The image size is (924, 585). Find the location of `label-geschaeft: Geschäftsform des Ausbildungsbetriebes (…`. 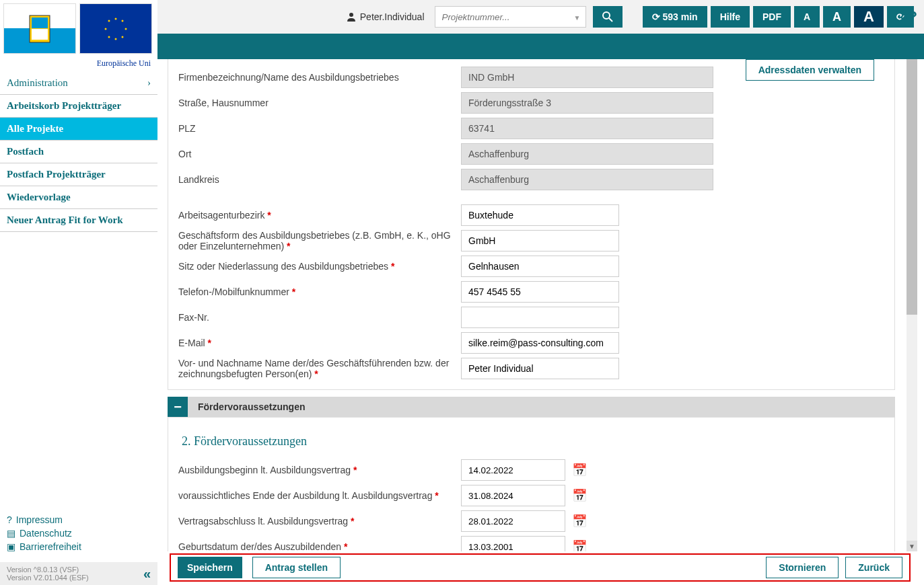

label-geschaeft: Geschäftsform des Ausbildungsbetriebes (… is located at coordinates (320, 241).